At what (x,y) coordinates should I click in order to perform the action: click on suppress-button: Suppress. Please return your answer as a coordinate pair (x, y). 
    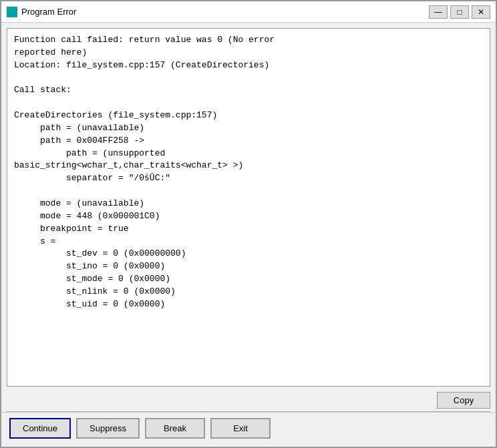
    Looking at the image, I should click on (108, 429).